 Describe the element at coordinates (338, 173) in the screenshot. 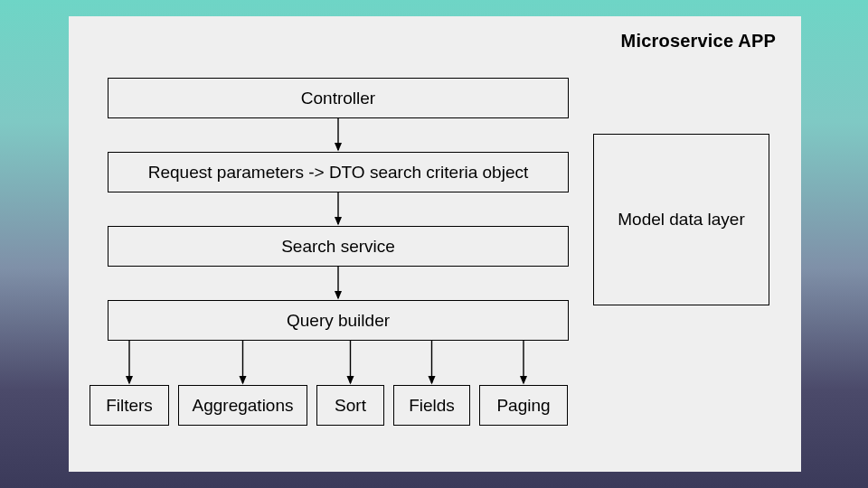

I see `box-dto-label: Request parameters -> DTO search criteri…` at that location.